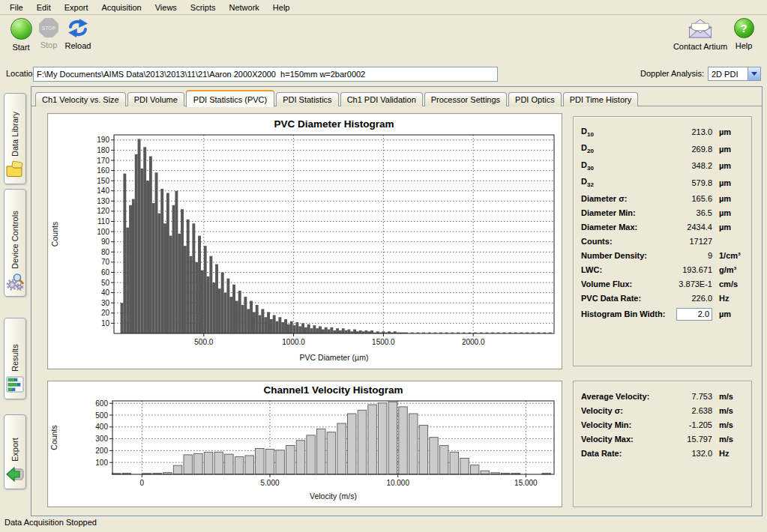  I want to click on stat-unit: g/m³, so click(728, 270).